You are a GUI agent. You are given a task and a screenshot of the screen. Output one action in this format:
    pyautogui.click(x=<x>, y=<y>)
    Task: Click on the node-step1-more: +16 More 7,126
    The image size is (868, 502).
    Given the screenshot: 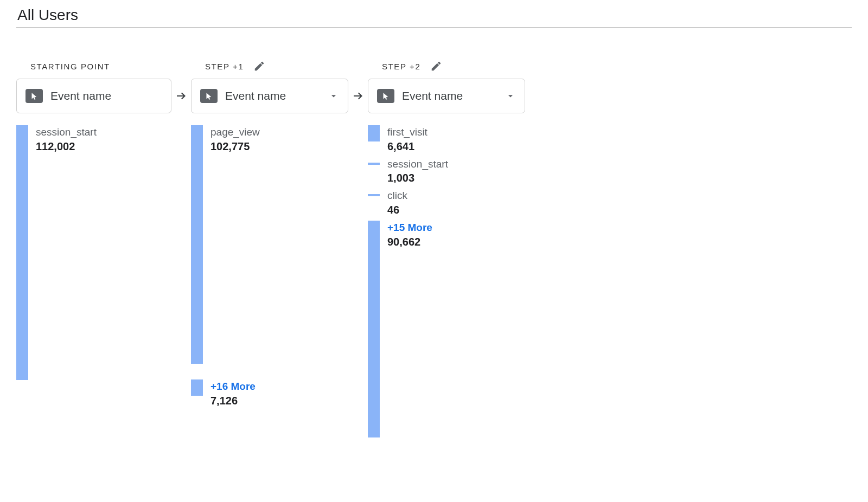 What is the action you would take?
    pyautogui.click(x=270, y=394)
    